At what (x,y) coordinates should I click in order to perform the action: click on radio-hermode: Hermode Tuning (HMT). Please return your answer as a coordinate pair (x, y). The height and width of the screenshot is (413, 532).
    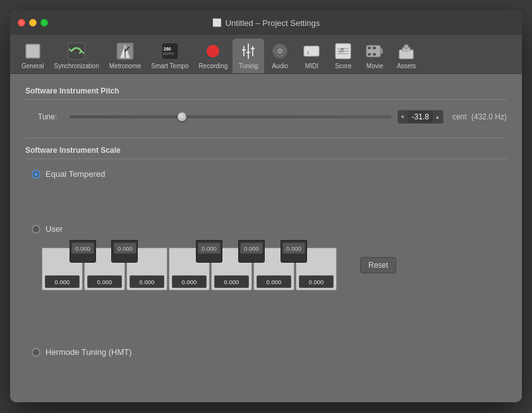
    Looking at the image, I should click on (266, 352).